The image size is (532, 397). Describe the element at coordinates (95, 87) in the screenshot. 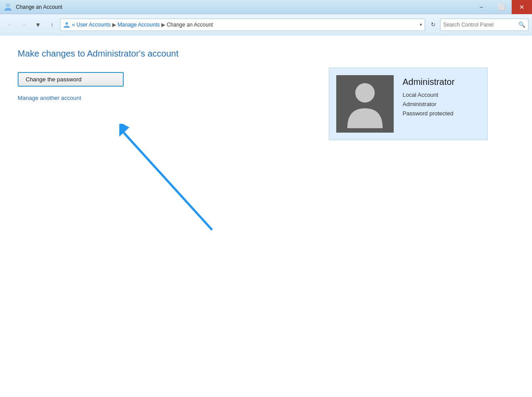

I see `left-panel: Change the password Manage another accou…` at that location.